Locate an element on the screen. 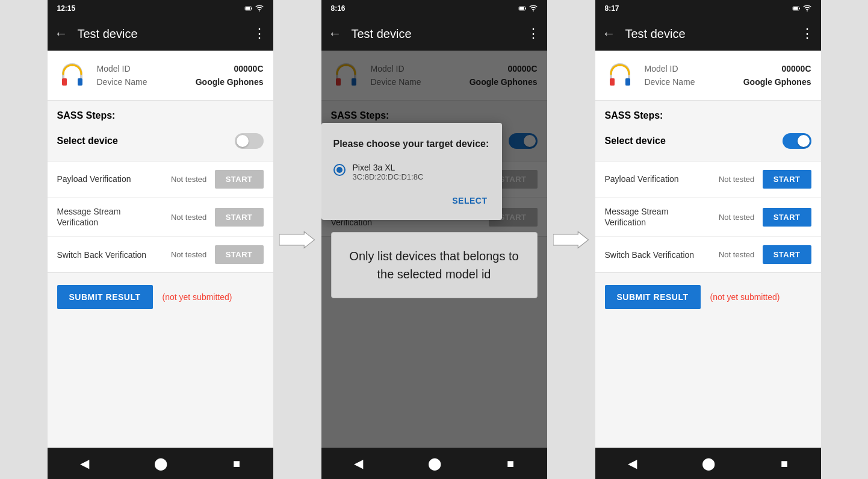 This screenshot has width=868, height=479. start-button-payload-3: START is located at coordinates (787, 180).